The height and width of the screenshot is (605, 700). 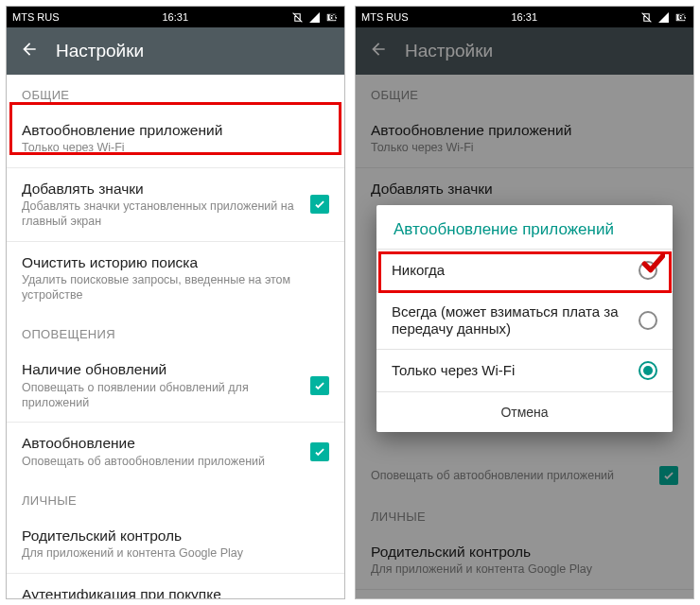 What do you see at coordinates (159, 395) in the screenshot?
I see `item-subtitle: Оповещать о появлении обновлений для при…` at bounding box center [159, 395].